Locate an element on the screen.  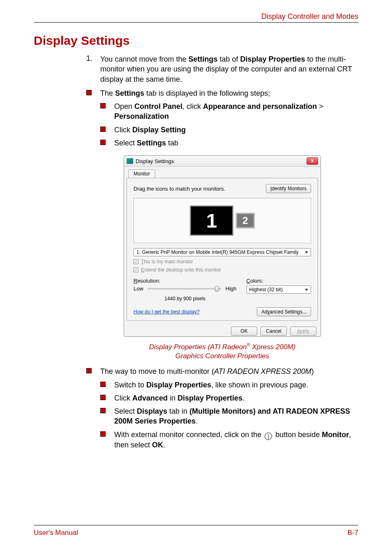
ok-button: OK is located at coordinates (244, 331).